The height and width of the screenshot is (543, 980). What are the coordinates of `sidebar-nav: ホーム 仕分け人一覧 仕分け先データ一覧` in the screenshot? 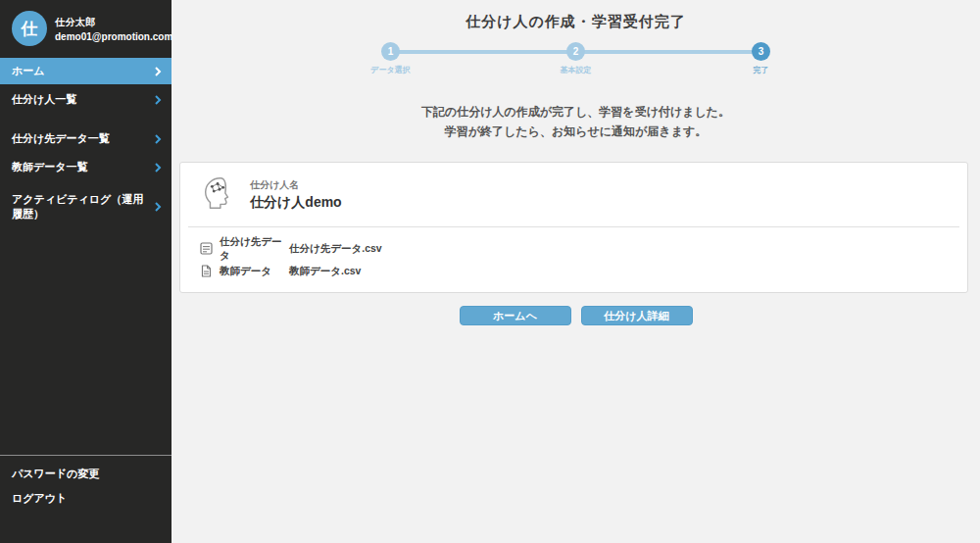 It's located at (86, 139).